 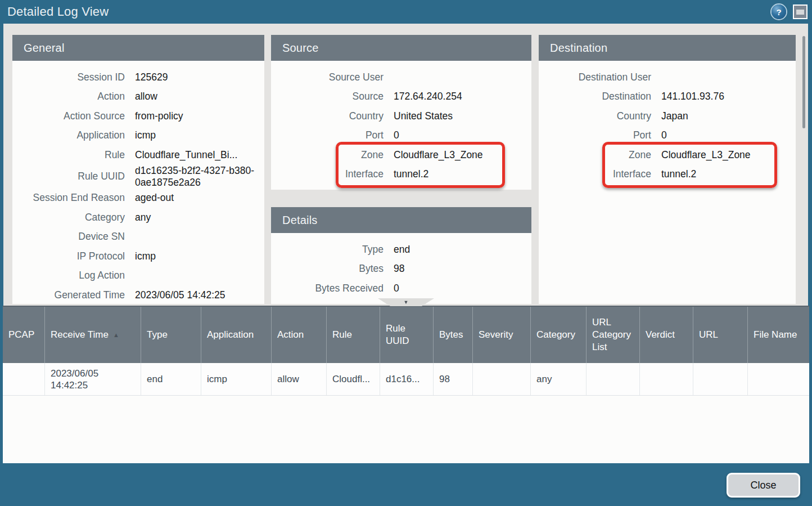 I want to click on column-header-pcap: PCAP, so click(x=24, y=335).